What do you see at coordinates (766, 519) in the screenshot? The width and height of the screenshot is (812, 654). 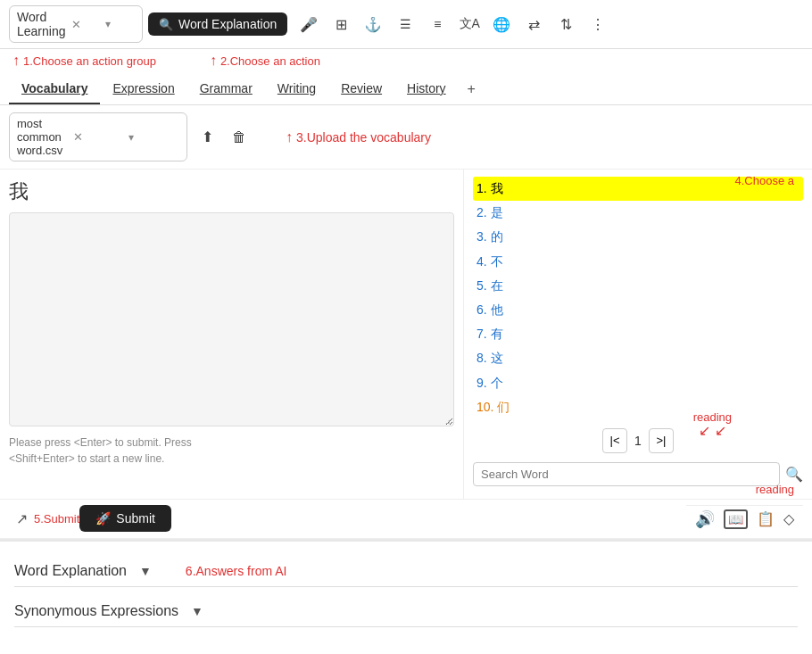 I see `copy-icon: 📋` at bounding box center [766, 519].